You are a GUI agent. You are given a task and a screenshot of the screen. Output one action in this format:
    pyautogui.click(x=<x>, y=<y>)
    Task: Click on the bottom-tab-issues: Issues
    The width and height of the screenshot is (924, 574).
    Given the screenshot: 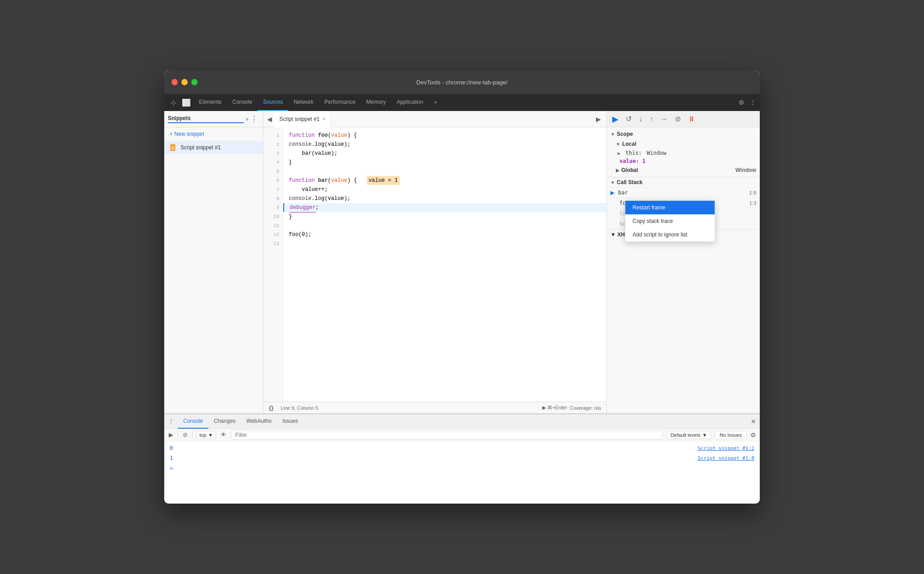 What is the action you would take?
    pyautogui.click(x=291, y=421)
    